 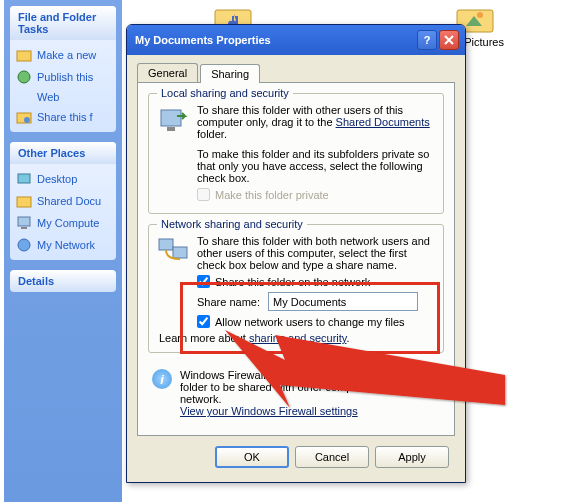 What do you see at coordinates (228, 302) in the screenshot?
I see `share-name-label: Share name:` at bounding box center [228, 302].